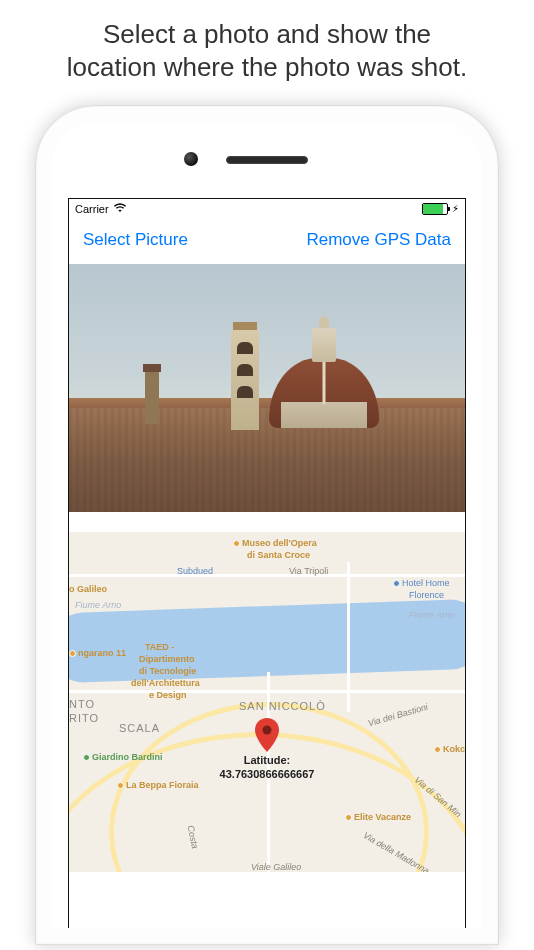 Image resolution: width=534 pixels, height=950 pixels. I want to click on map-district-sanniccolo: SAN NICCOLÒ, so click(282, 706).